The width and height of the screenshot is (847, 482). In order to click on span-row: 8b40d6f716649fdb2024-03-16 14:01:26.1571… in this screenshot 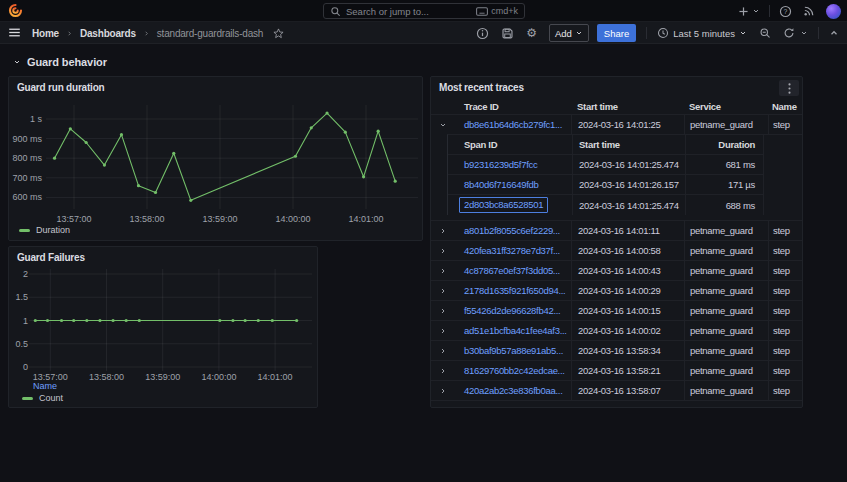, I will do `click(606, 185)`.